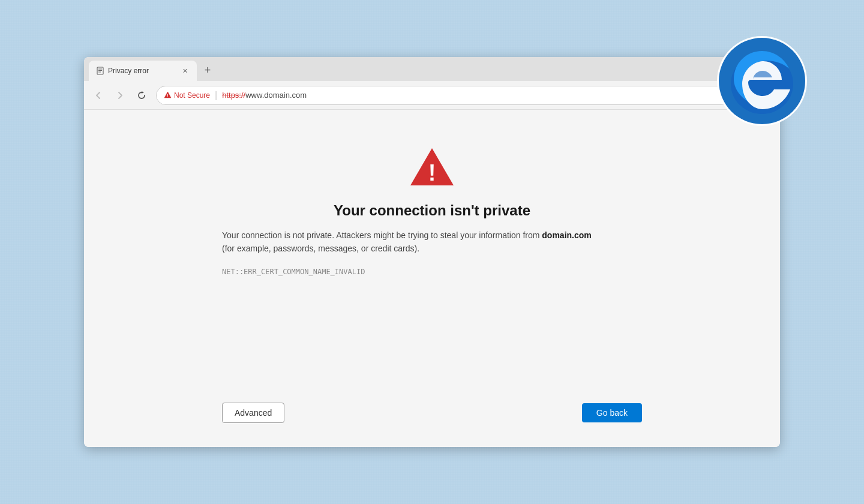 The height and width of the screenshot is (504, 864). Describe the element at coordinates (120, 95) in the screenshot. I see `forward-button` at that location.